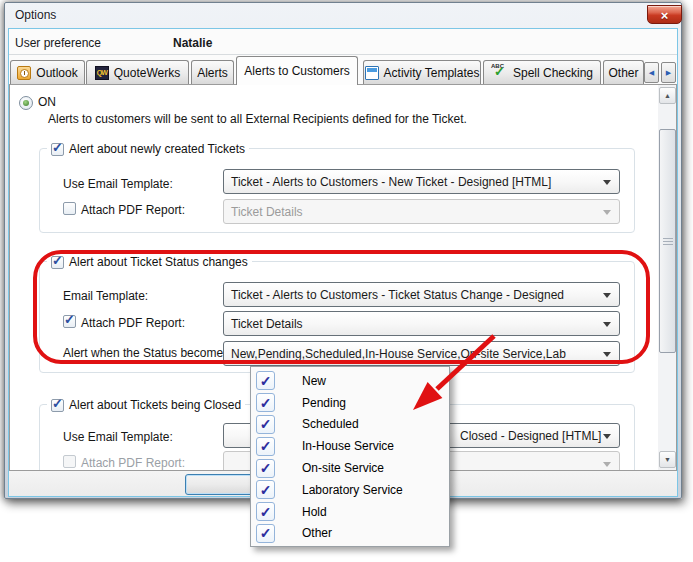 Image resolution: width=693 pixels, height=562 pixels. Describe the element at coordinates (148, 149) in the screenshot. I see `group-newly-created-title: ✓ Alert about newly created Tickets` at that location.